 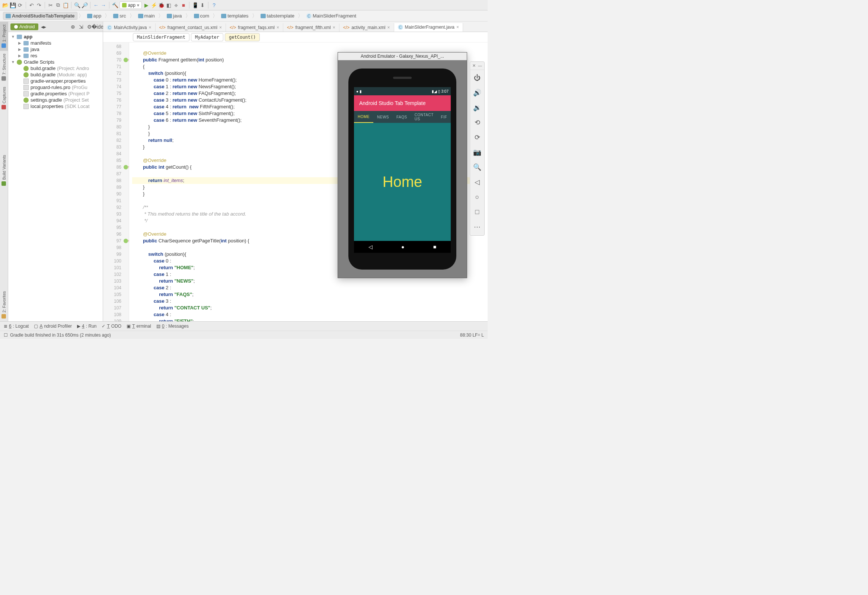 What do you see at coordinates (53, 326) in the screenshot?
I see `bottom-tool-tab: ▢Android Profiler` at bounding box center [53, 326].